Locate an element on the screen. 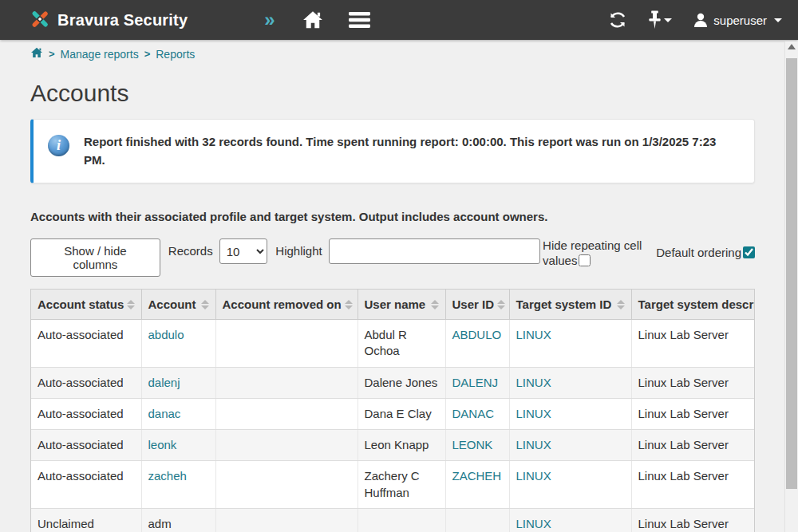 This screenshot has height=532, width=798. pin-menu is located at coordinates (660, 20).